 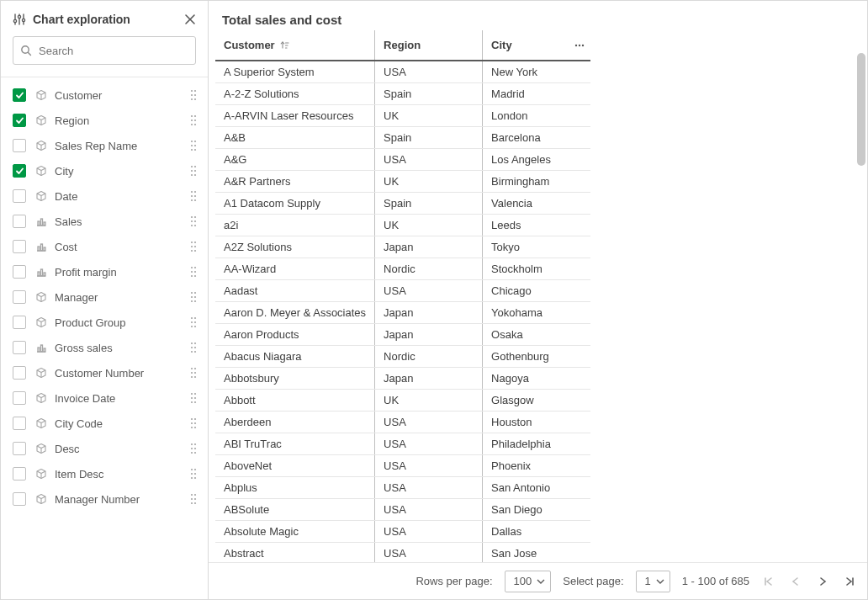 I want to click on field-item: Region, so click(x=104, y=120).